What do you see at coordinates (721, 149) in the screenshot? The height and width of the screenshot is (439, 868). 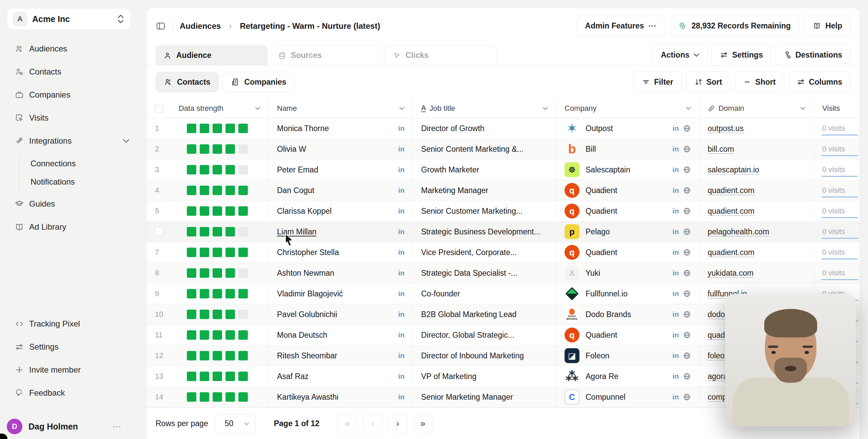 I see `domain-link: bill.com` at bounding box center [721, 149].